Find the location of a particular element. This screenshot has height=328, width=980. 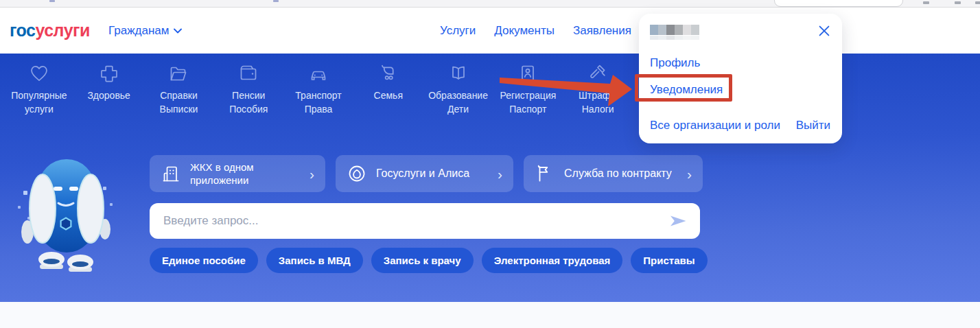

category-family: Семья is located at coordinates (388, 89).